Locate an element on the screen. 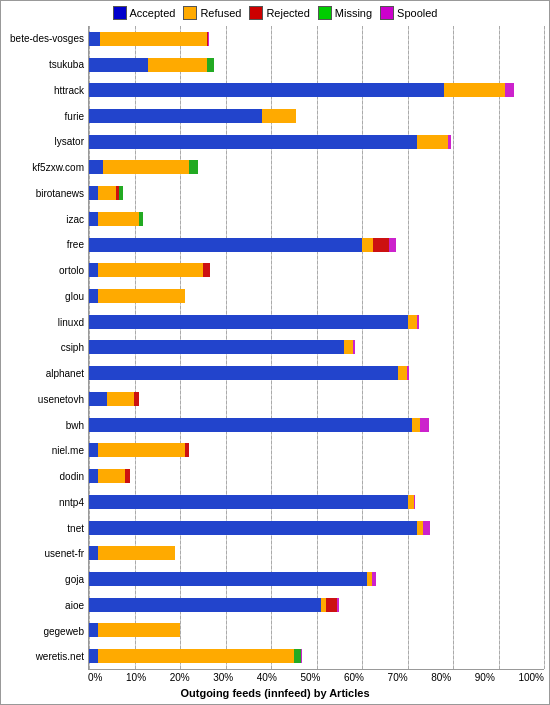 Image resolution: width=550 pixels, height=705 pixels. bar-row: 7350140 is located at coordinates (316, 579).